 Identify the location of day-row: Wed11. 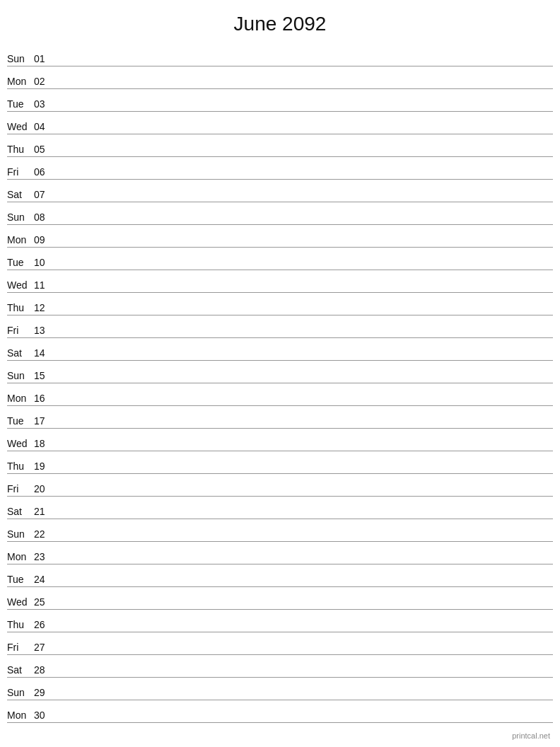
(280, 282).